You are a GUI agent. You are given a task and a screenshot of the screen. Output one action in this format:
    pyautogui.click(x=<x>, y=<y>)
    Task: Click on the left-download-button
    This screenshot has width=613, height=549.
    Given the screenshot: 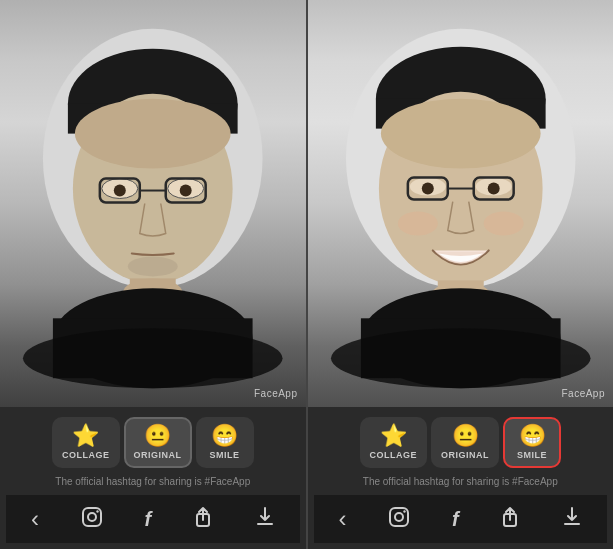 What is the action you would take?
    pyautogui.click(x=265, y=520)
    